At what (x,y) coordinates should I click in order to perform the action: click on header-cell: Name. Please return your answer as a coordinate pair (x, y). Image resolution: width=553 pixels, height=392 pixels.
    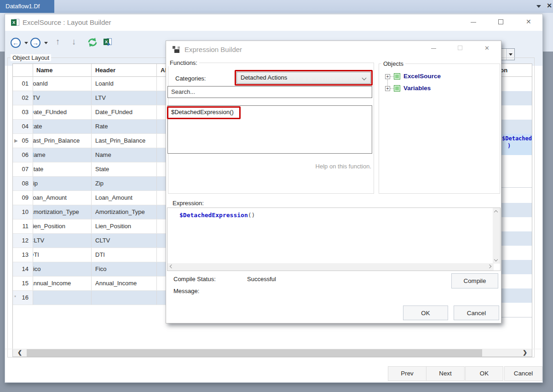
    Looking at the image, I should click on (124, 155).